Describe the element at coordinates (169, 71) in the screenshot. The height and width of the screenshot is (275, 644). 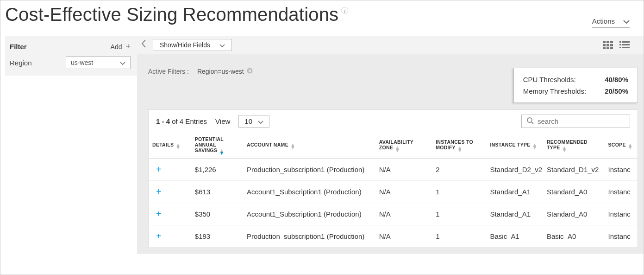
I see `active-filters-label: Active Filters :` at that location.